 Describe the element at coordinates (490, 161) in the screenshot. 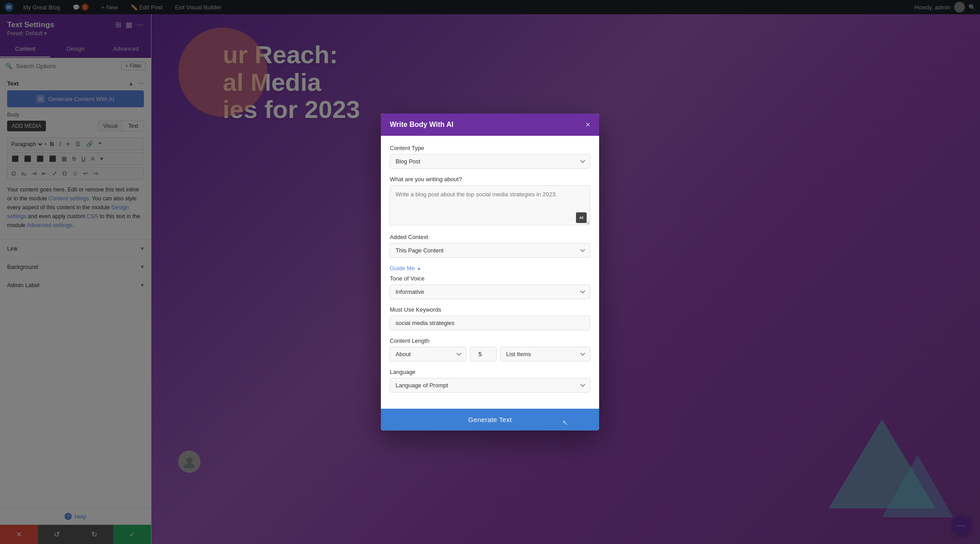

I see `content-type-select: Blog Post Article Social Media Post Emai…` at that location.